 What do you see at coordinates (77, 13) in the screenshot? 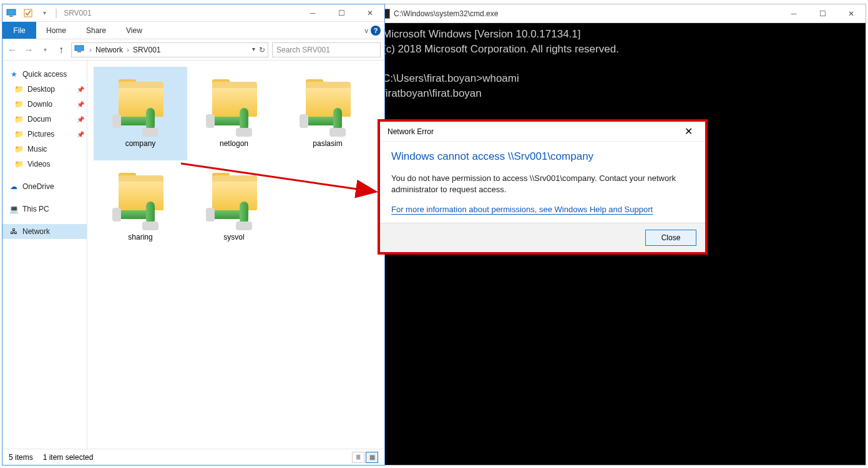
I see `explorer-title-text: SRV001` at bounding box center [77, 13].